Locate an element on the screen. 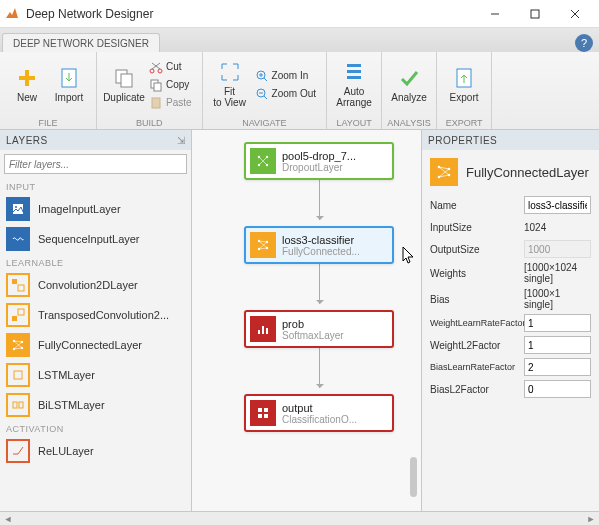 The image size is (599, 525). layer-sequence-input: SequenceInputLayer is located at coordinates (96, 239).